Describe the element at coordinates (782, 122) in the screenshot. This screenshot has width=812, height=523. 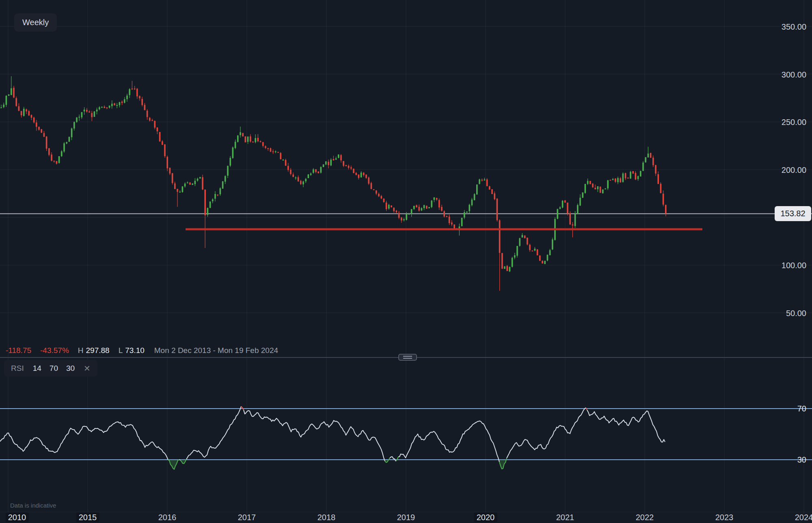
I see `price-tick-250: 250.00` at that location.